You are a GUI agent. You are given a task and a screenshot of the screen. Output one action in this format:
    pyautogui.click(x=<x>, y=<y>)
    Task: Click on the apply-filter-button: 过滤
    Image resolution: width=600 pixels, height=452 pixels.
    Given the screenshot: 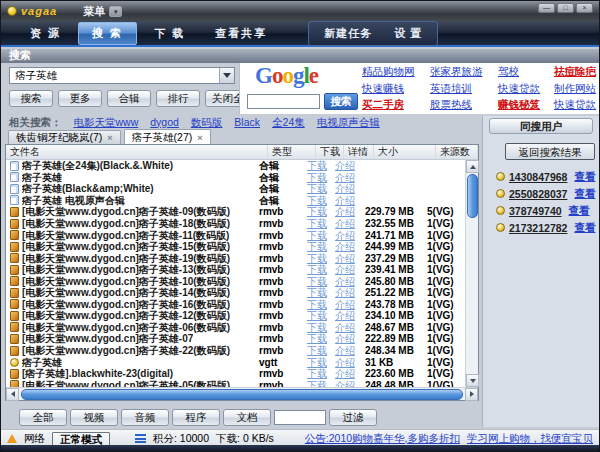 What is the action you would take?
    pyautogui.click(x=353, y=418)
    